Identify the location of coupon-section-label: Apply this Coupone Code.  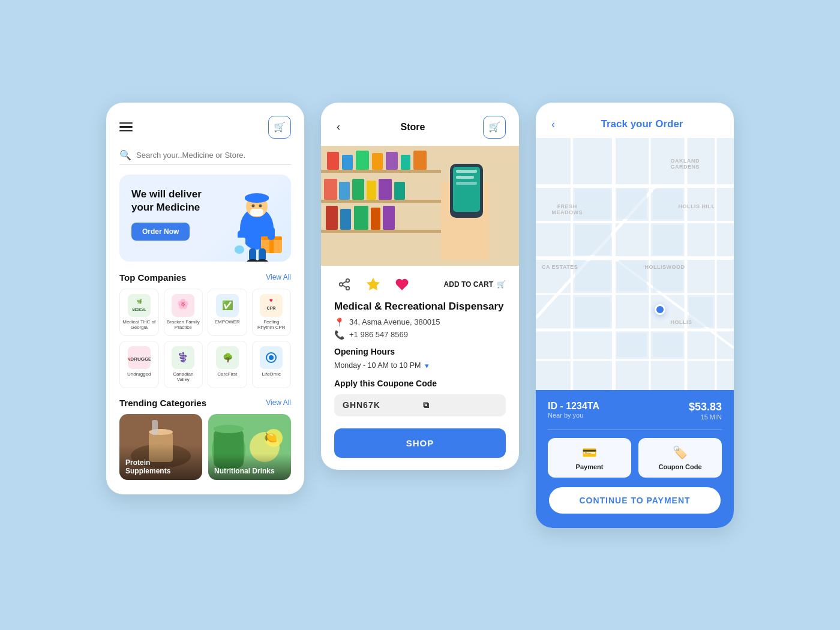
(420, 383).